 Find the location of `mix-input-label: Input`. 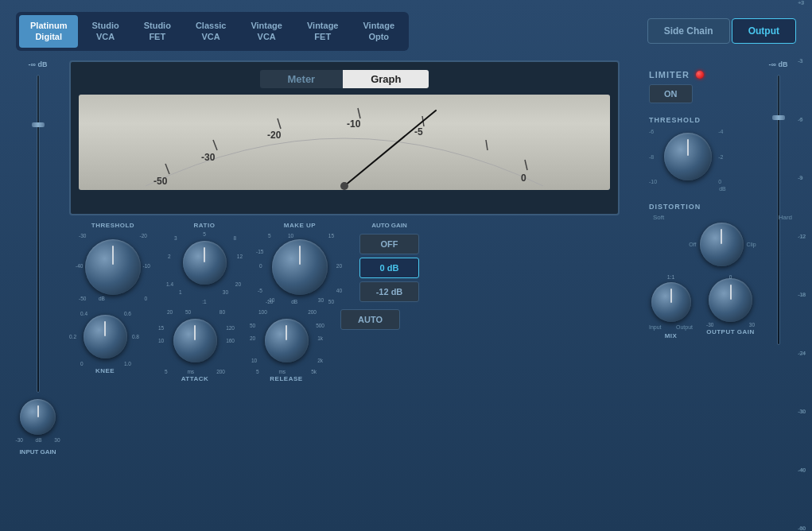

mix-input-label: Input is located at coordinates (655, 328).